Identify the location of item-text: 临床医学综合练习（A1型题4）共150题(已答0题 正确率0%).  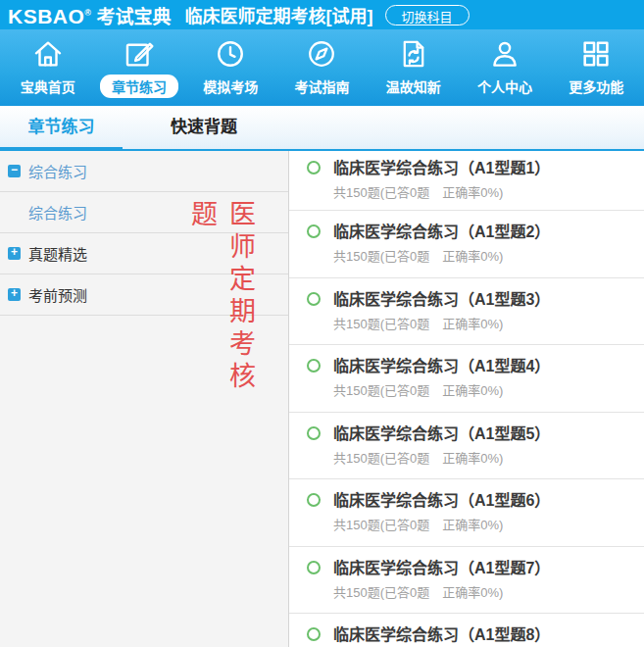
(441, 384).